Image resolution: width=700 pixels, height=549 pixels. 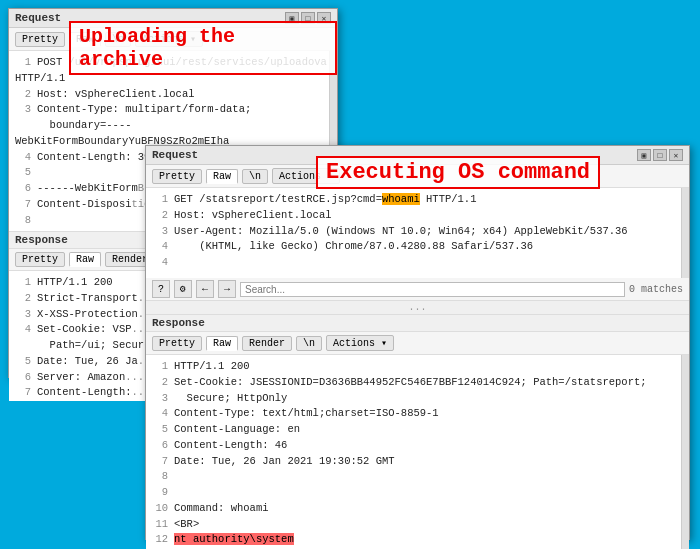 What do you see at coordinates (173, 40) in the screenshot?
I see `panel1-tabs: Pretty Raw \n Actions ▾` at bounding box center [173, 40].